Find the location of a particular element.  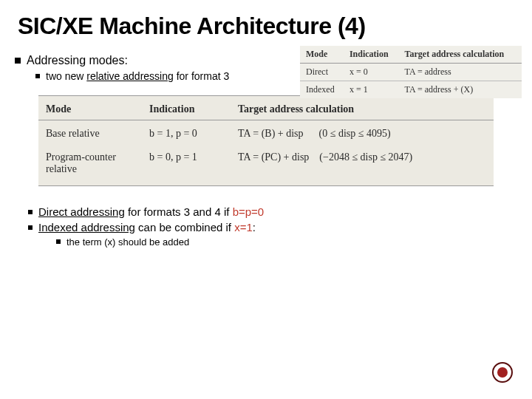

circle-icon is located at coordinates (502, 372).